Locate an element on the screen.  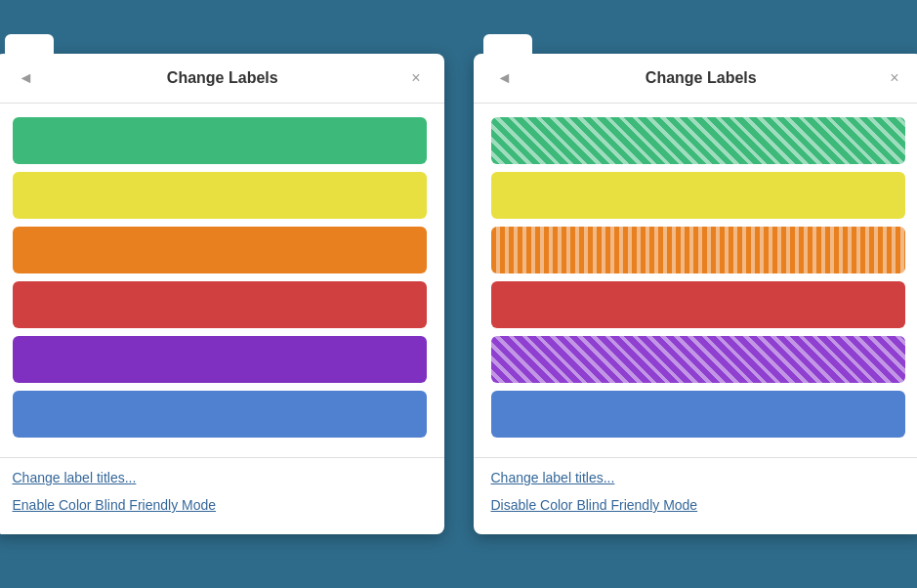
panel2-title: Change Labels is located at coordinates (701, 78).